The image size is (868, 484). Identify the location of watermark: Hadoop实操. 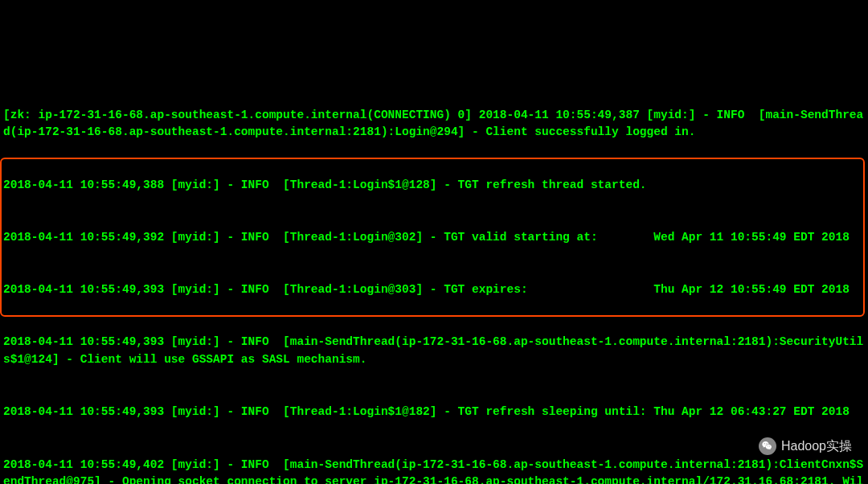
(805, 446).